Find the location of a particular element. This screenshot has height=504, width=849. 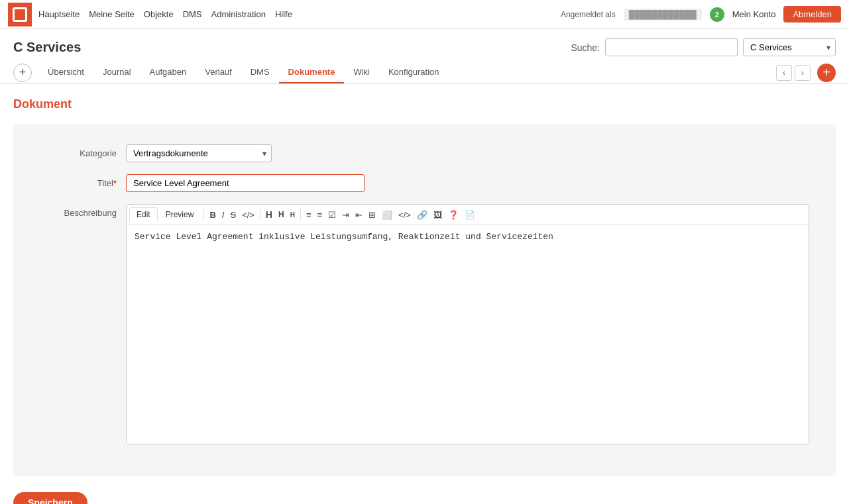

search-dropdown: C Services is located at coordinates (789, 48).